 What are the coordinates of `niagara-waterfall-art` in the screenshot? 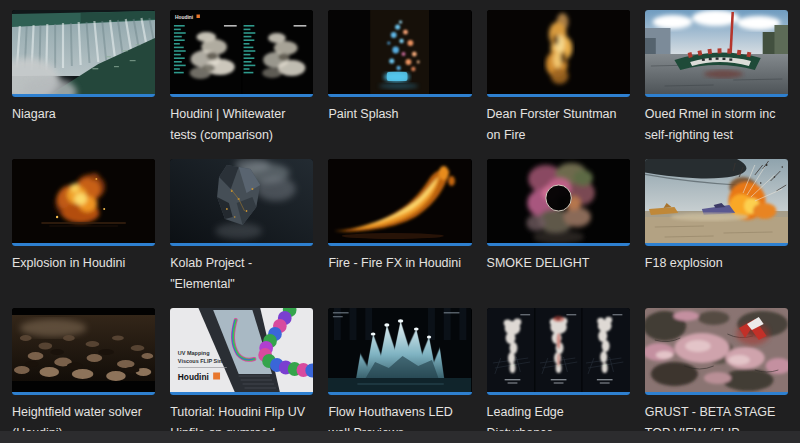 It's located at (84, 52).